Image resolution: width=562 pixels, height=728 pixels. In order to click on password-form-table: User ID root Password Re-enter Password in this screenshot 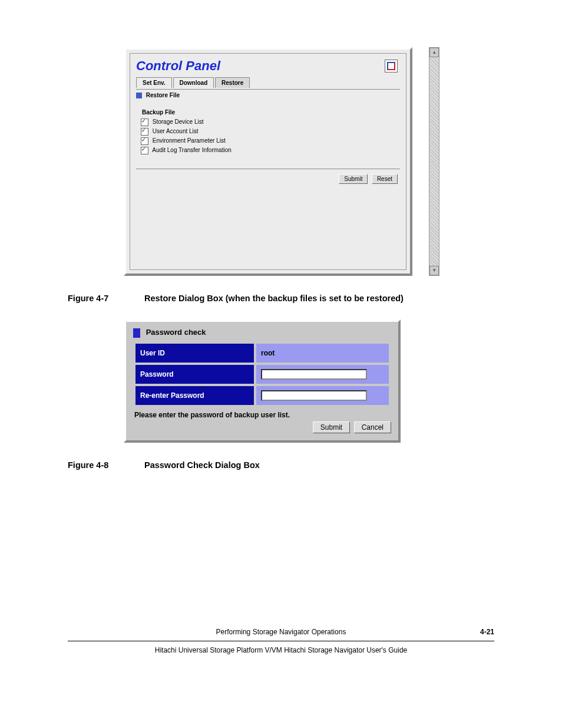, I will do `click(262, 374)`.